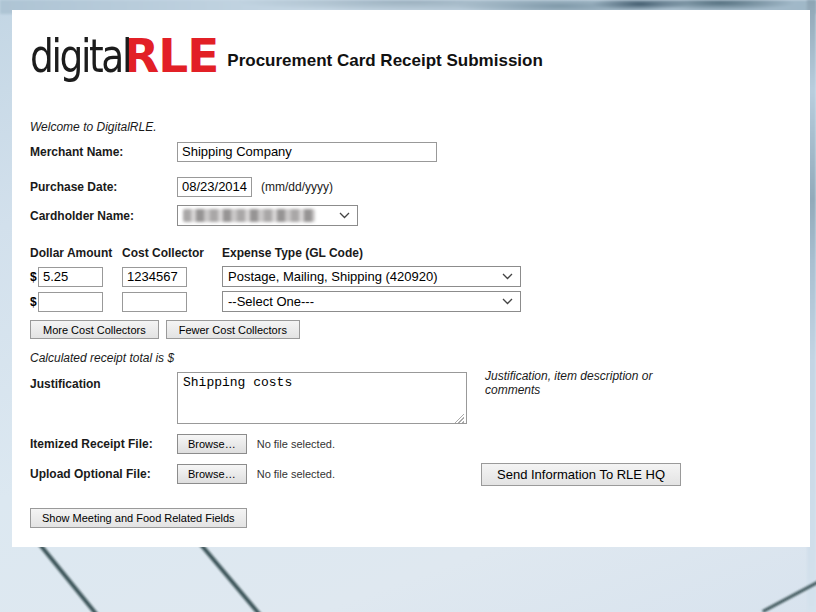  Describe the element at coordinates (94, 127) in the screenshot. I see `welcome-text: Welcome to DigitalRLE.` at that location.